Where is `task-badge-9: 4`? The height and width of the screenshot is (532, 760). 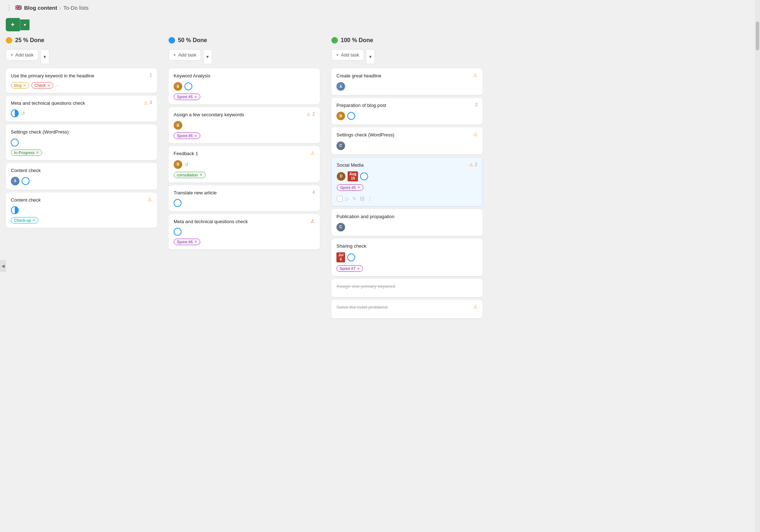
task-badge-9: 4 is located at coordinates (313, 192).